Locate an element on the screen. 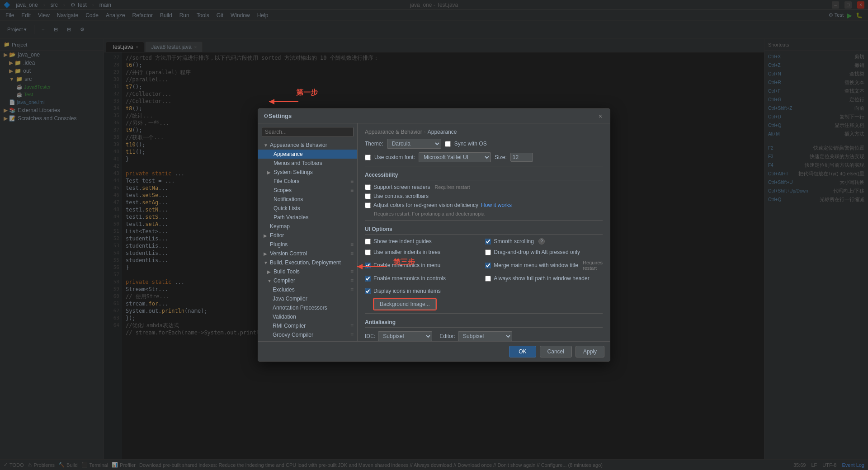 The width and height of the screenshot is (868, 470). antialiasing-header: Antialiasing is located at coordinates (484, 324).